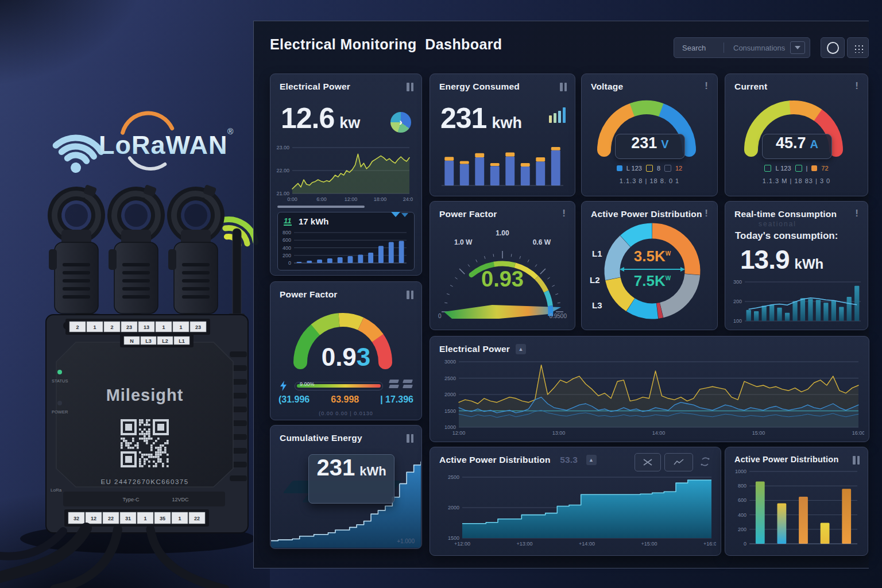  Describe the element at coordinates (163, 519) in the screenshot. I see `svg-text: 35` at that location.